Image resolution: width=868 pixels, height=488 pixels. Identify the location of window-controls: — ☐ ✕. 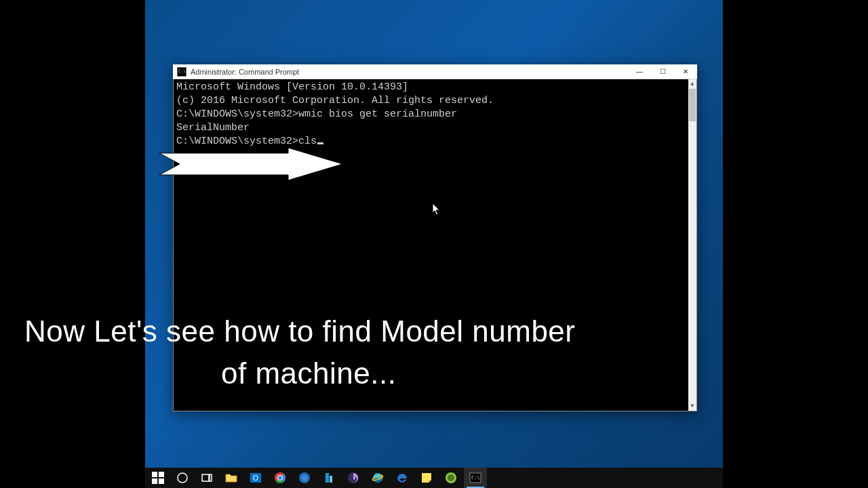
(663, 72).